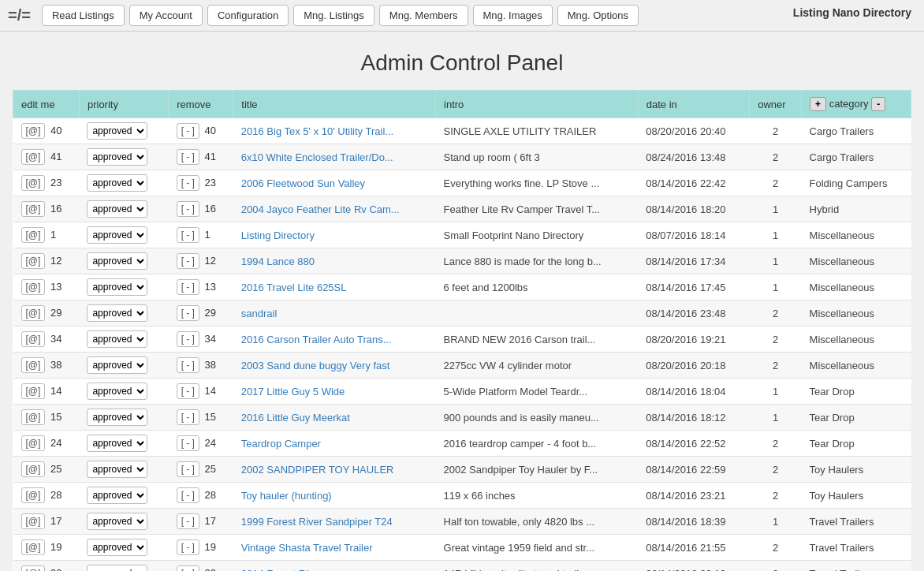 Image resolution: width=924 pixels, height=571 pixels. What do you see at coordinates (259, 314) in the screenshot?
I see `title-link: sandrail` at bounding box center [259, 314].